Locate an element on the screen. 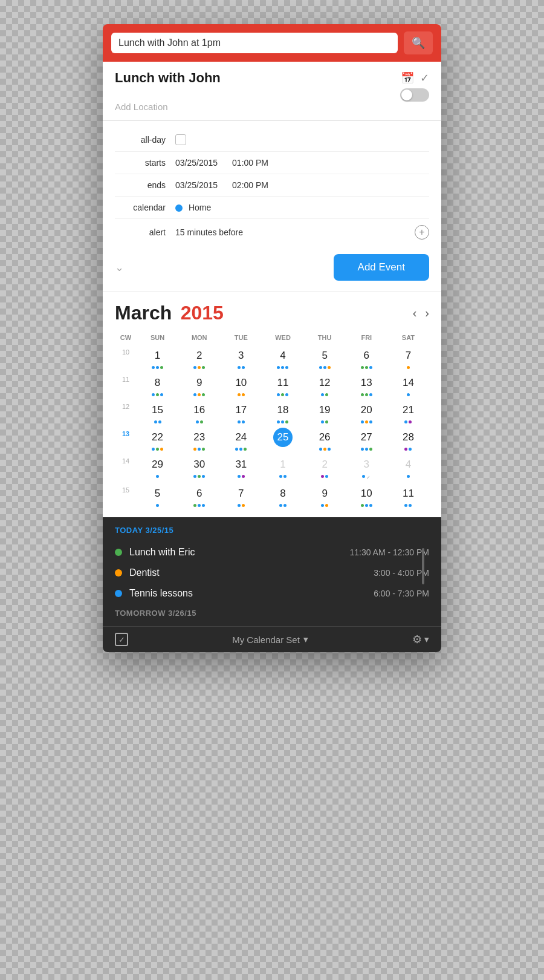 The width and height of the screenshot is (544, 980). calendar-day-25-w3: 25 is located at coordinates (283, 439).